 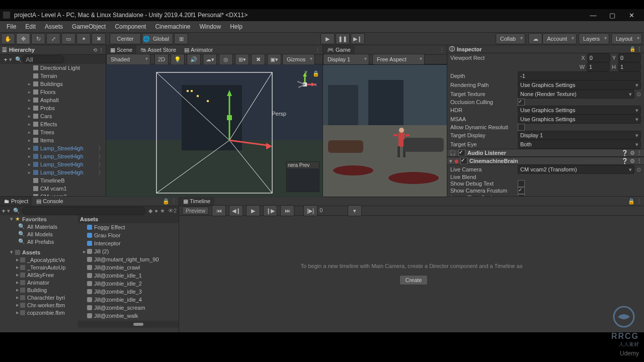 I want to click on menu-assets: Assets, so click(x=54, y=27).